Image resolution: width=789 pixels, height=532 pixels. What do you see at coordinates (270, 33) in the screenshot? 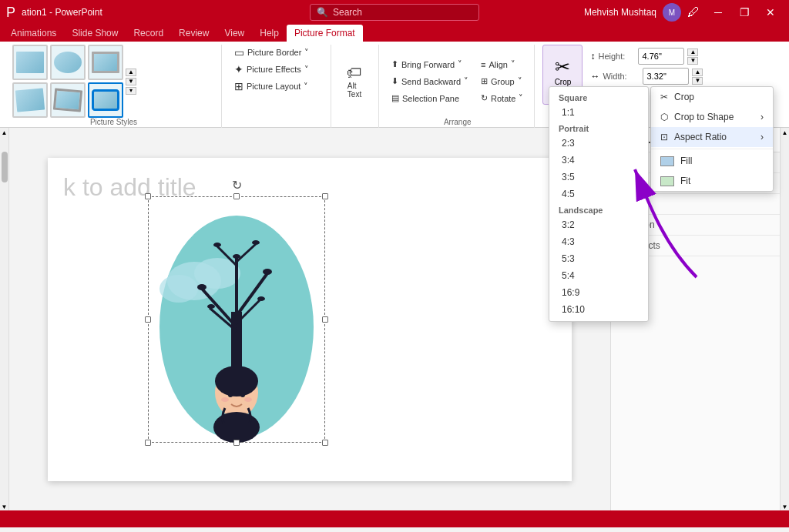
I see `menu-item-help: Help` at bounding box center [270, 33].